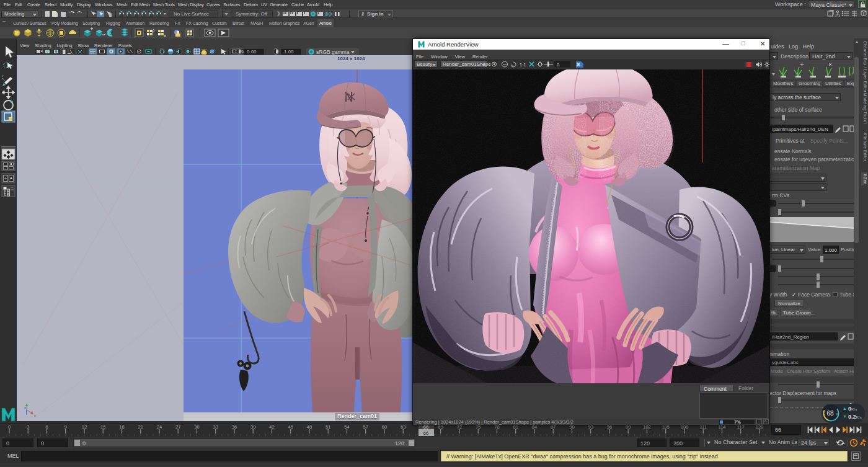 The height and width of the screenshot is (467, 868). What do you see at coordinates (384, 427) in the screenshot?
I see `svg-text: 60` at bounding box center [384, 427].